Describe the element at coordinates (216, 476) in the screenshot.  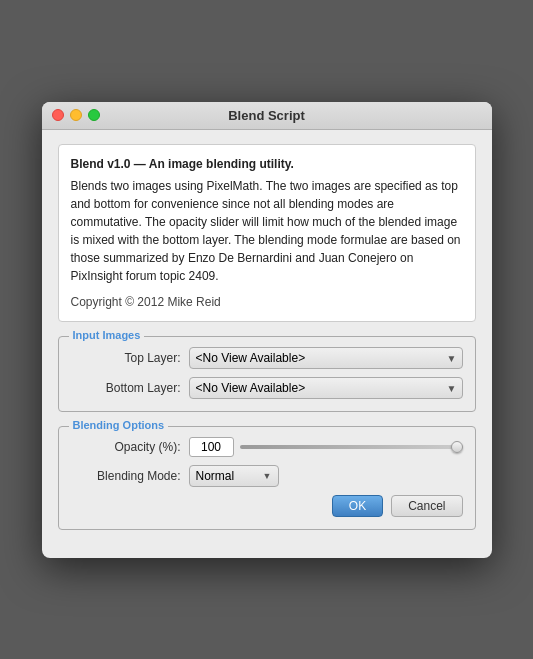
I see `blending-mode-value: Normal` at that location.